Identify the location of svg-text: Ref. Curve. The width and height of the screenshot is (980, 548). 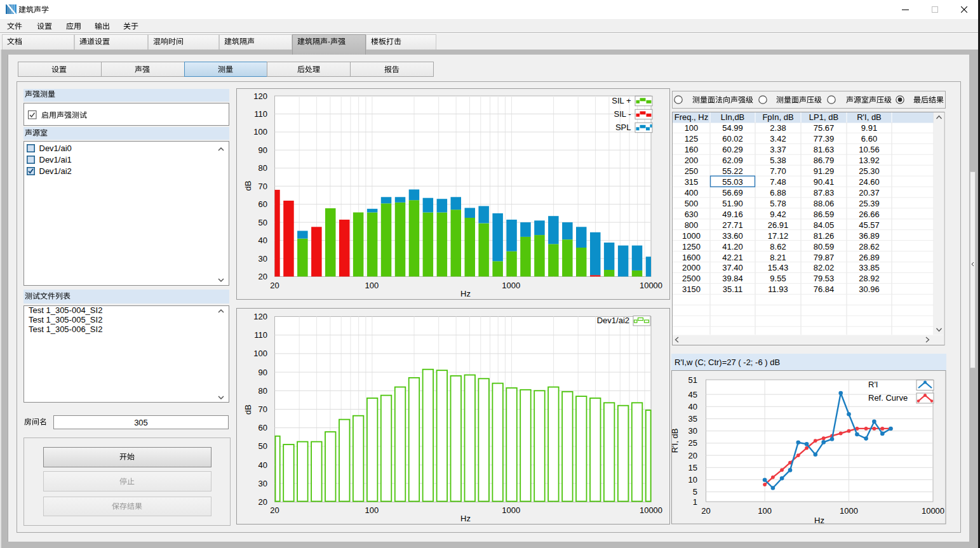
(888, 398).